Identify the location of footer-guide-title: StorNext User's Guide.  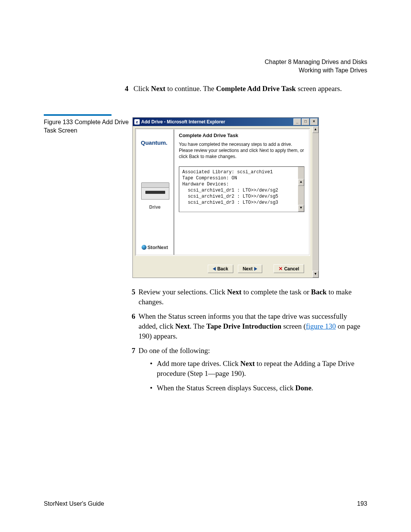
(74, 504).